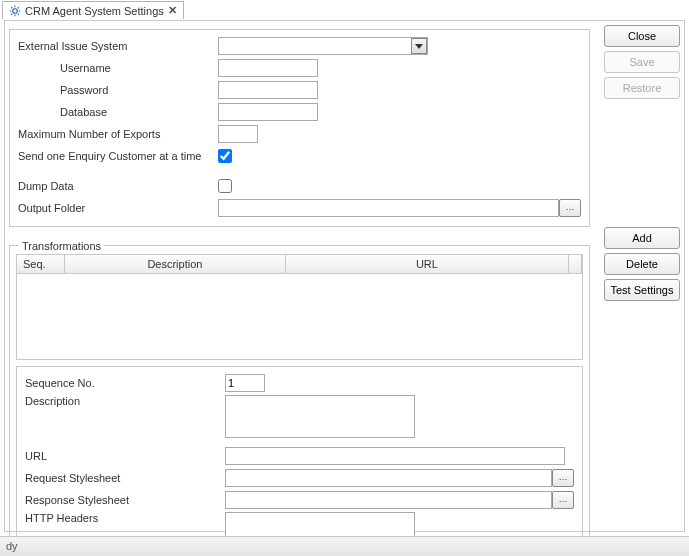 This screenshot has height=556, width=689. What do you see at coordinates (12, 546) in the screenshot?
I see `status-text: dy` at bounding box center [12, 546].